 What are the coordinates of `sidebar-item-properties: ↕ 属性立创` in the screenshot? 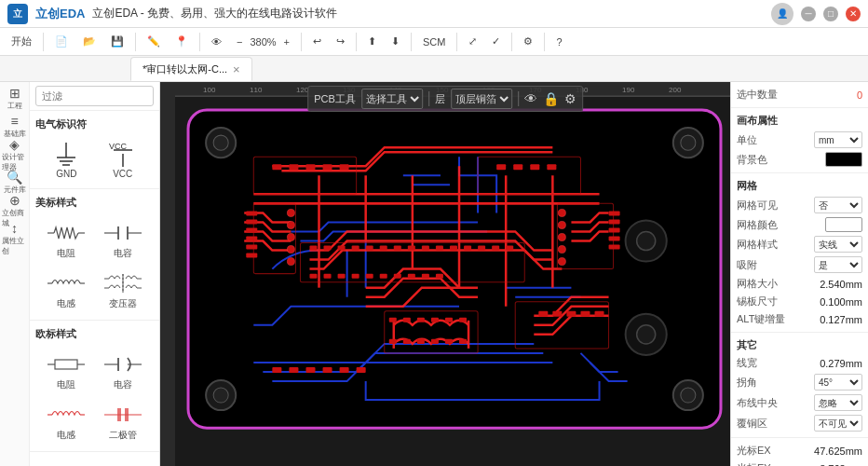 It's located at (15, 239).